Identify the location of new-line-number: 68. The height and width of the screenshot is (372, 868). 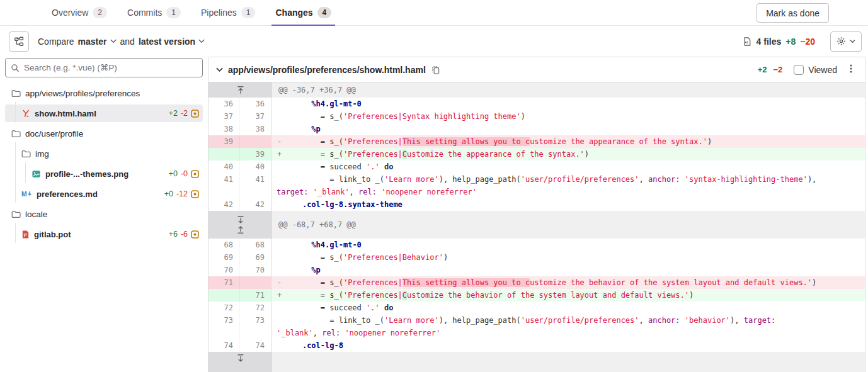
(256, 245).